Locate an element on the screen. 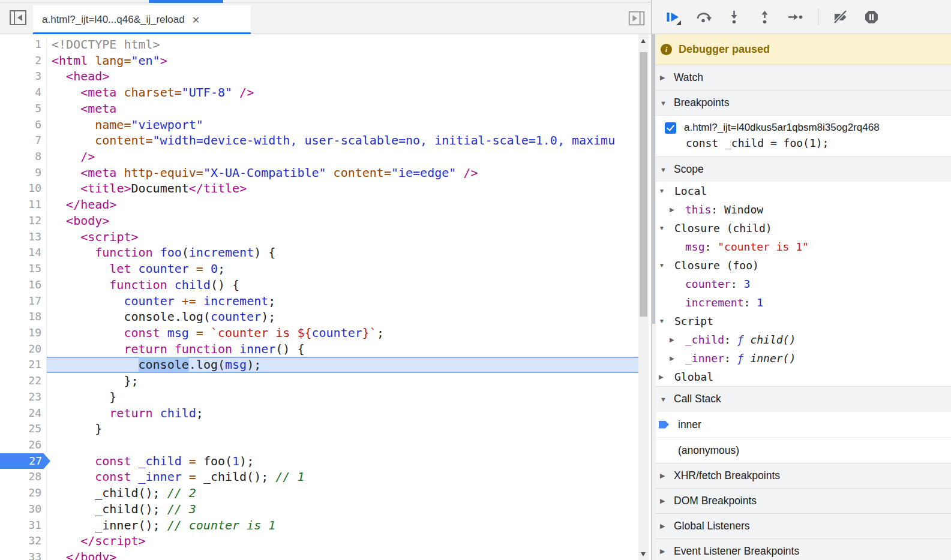 The height and width of the screenshot is (560, 951). line-number: 6 is located at coordinates (23, 125).